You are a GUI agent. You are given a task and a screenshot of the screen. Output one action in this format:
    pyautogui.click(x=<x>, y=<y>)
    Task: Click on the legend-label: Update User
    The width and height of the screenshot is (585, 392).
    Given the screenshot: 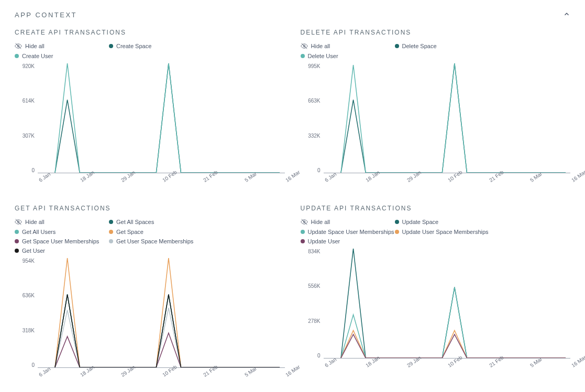 What is the action you would take?
    pyautogui.click(x=324, y=241)
    